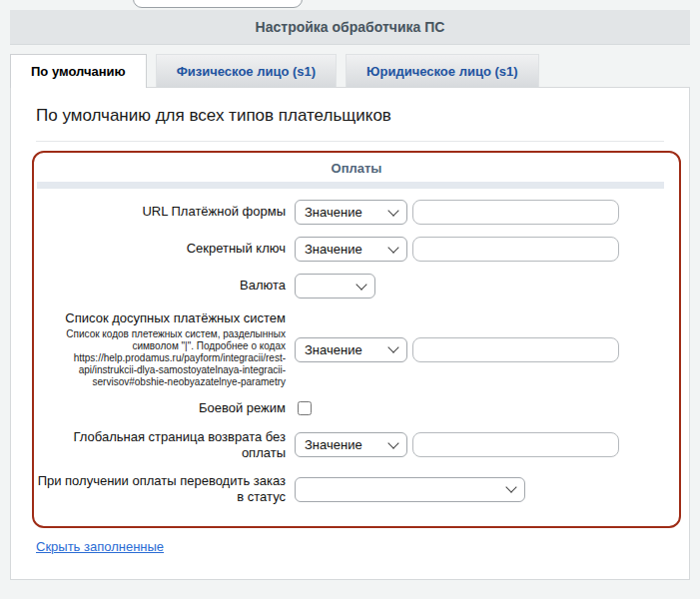  Describe the element at coordinates (78, 71) in the screenshot. I see `tab-default: По умолчанию` at that location.